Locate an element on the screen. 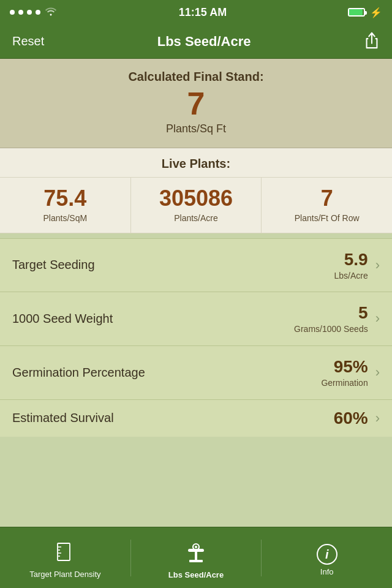  target-seeding-unit: Lbs/Acre is located at coordinates (350, 276).